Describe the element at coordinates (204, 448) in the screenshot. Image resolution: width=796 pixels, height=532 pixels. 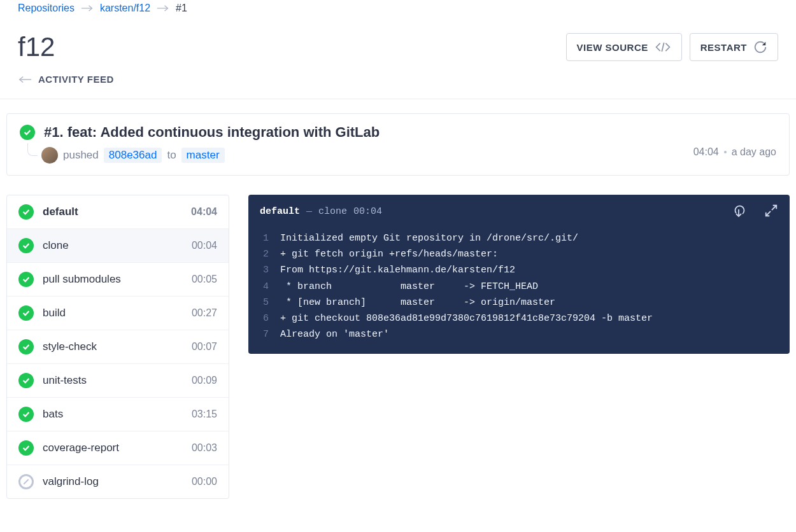
I see `step-time: 00:03` at that location.